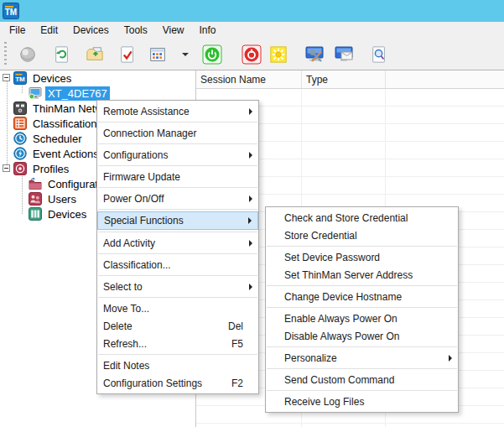 The width and height of the screenshot is (504, 427). What do you see at coordinates (95, 55) in the screenshot?
I see `export-folder-icon` at bounding box center [95, 55].